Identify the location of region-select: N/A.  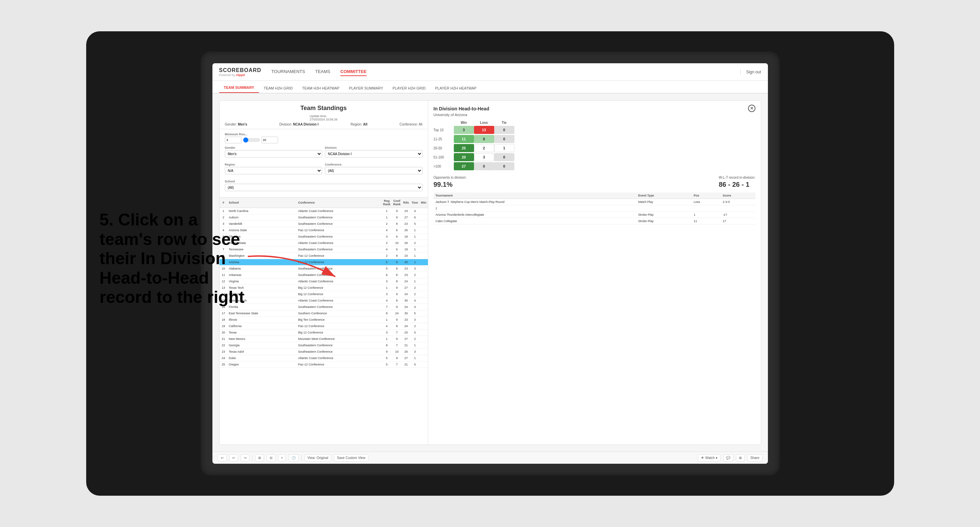
(274, 170).